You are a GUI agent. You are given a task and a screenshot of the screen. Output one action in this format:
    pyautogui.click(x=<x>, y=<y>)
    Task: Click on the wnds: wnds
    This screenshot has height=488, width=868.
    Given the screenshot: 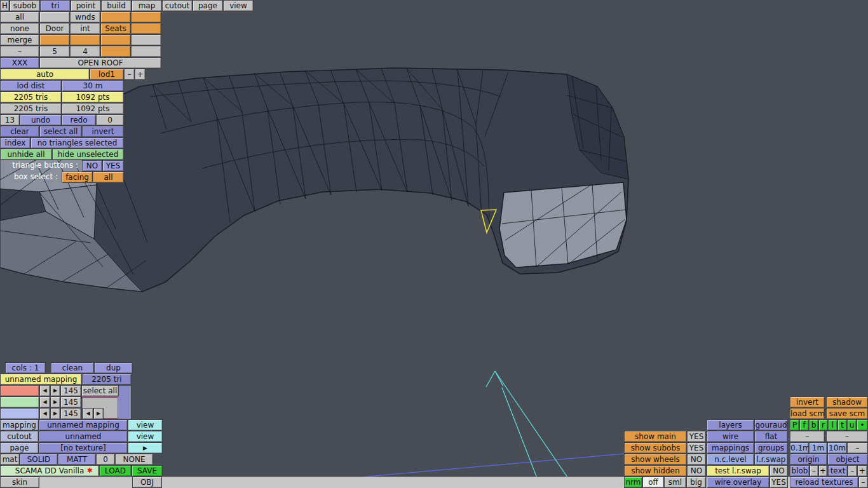 What is the action you would take?
    pyautogui.click(x=85, y=17)
    